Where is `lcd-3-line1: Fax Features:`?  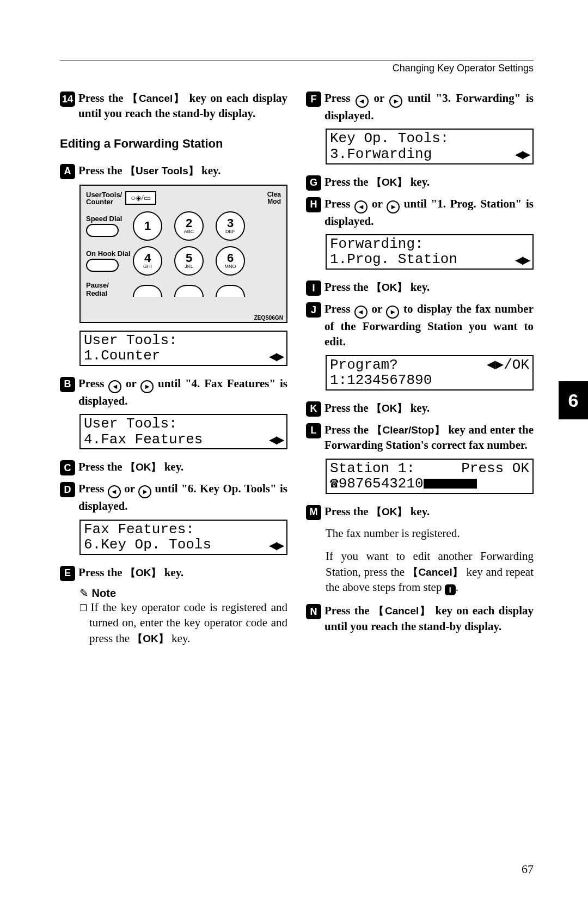 lcd-3-line1: Fax Features: is located at coordinates (183, 529).